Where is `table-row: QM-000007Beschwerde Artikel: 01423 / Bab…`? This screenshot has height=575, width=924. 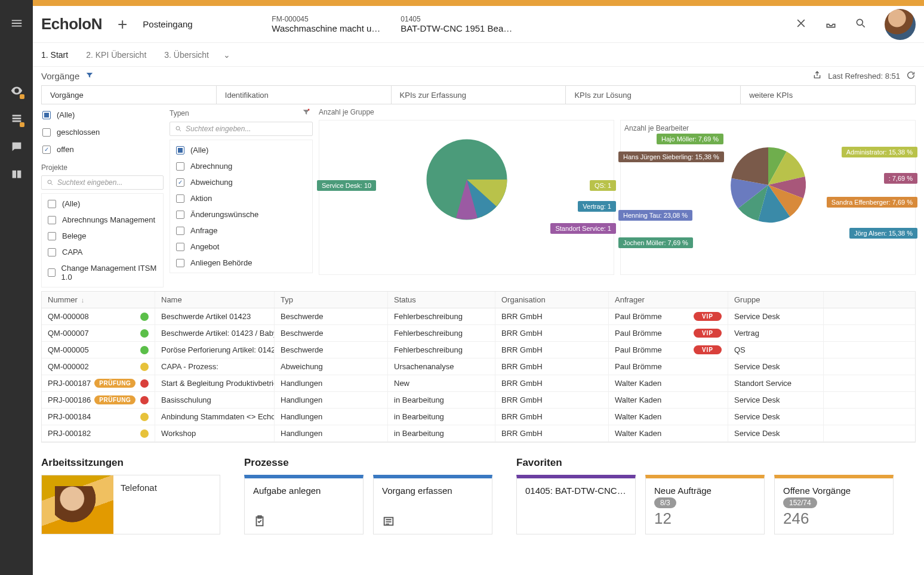
table-row: QM-000007Beschwerde Artikel: 01423 / Bab… is located at coordinates (479, 333).